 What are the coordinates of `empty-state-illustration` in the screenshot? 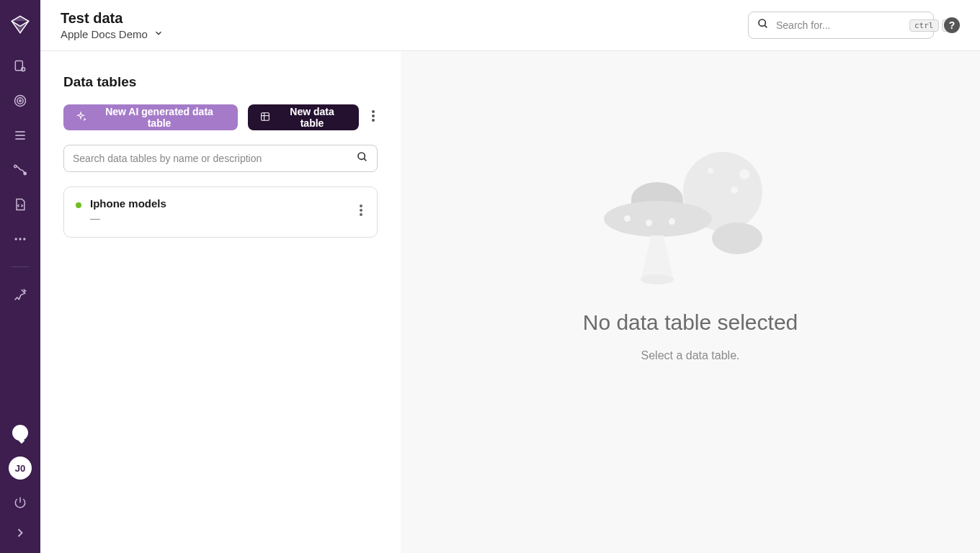 It's located at (690, 213).